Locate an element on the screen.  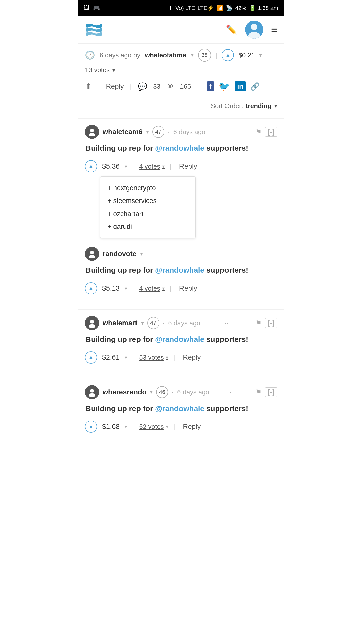
votes-line: 13 votes ▾ is located at coordinates (181, 71).